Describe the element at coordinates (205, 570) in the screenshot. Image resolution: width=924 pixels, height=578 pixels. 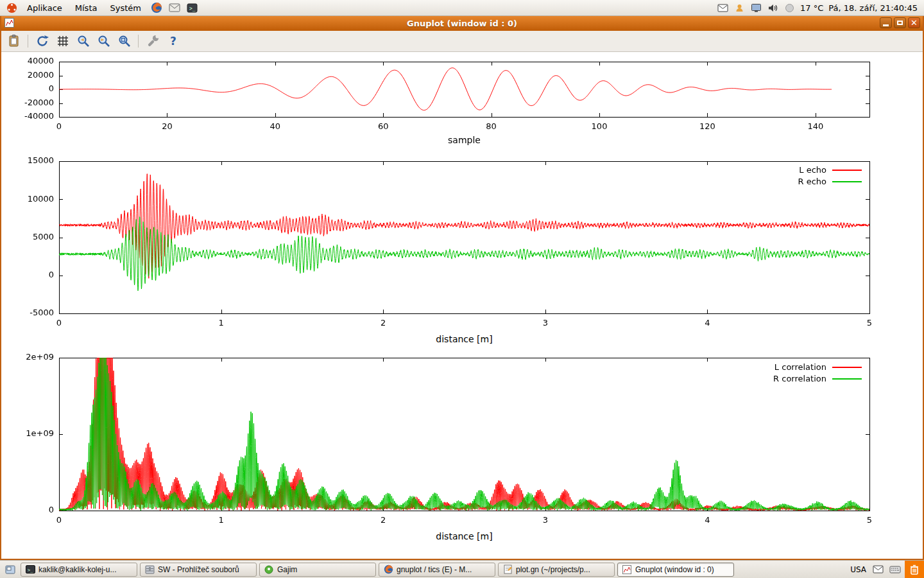
I see `taskbar-button-label: SW - Prohlížeč souborů` at that location.